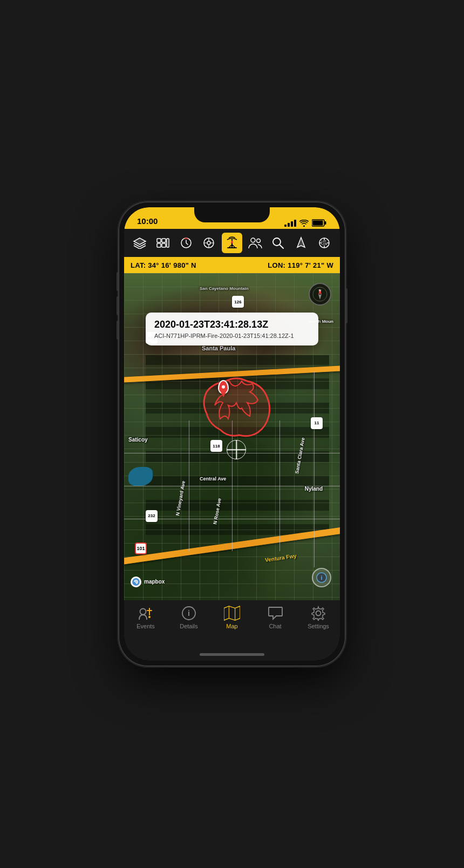 The image size is (464, 868). What do you see at coordinates (317, 423) in the screenshot?
I see `shield-11: 11` at bounding box center [317, 423].